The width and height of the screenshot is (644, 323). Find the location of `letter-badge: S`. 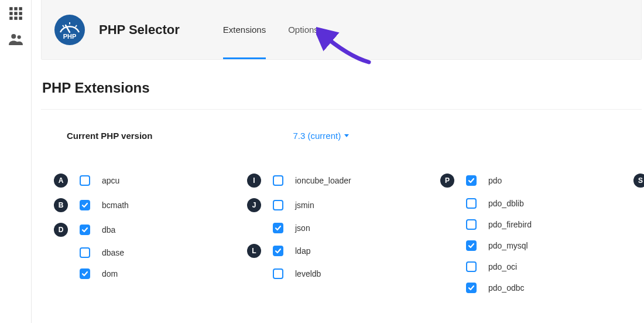

letter-badge: S is located at coordinates (639, 181).